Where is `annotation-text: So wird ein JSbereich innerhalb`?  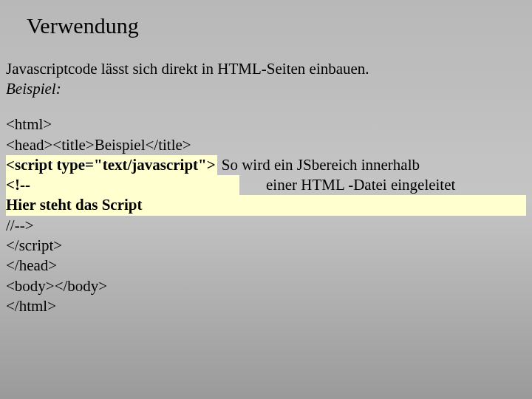 annotation-text: So wird ein JSbereich innerhalb is located at coordinates (318, 166).